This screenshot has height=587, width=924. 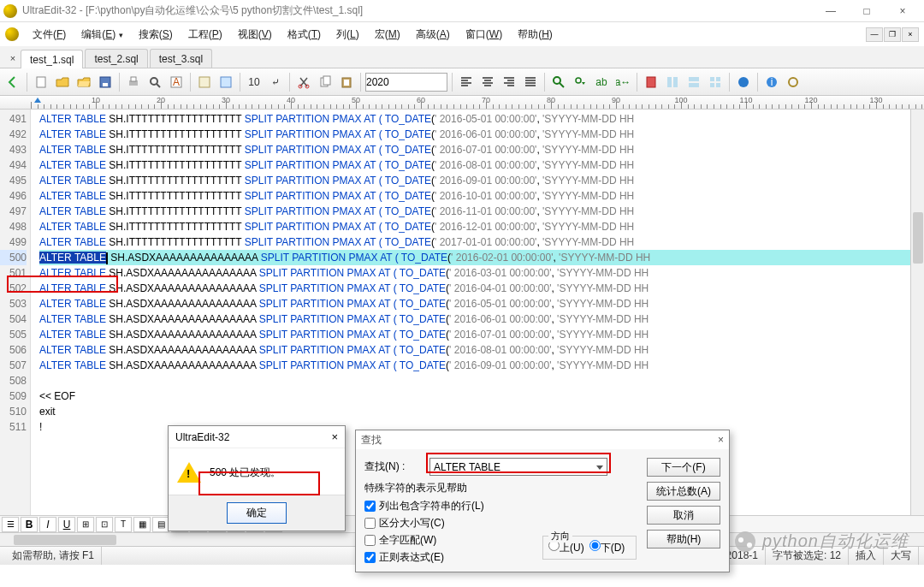 What do you see at coordinates (205, 34) in the screenshot?
I see `menu-item-p: 工程(P)` at bounding box center [205, 34].